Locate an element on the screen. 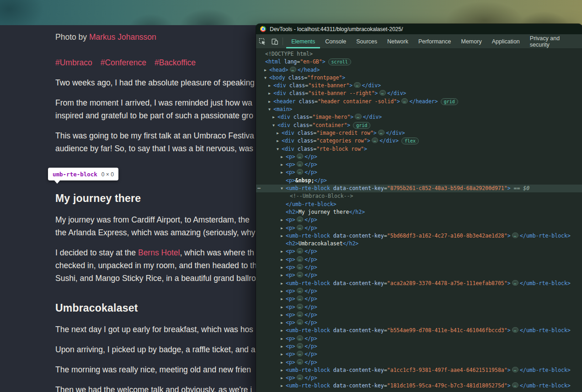  dom-tree-row: <h2>My journey there</h2> is located at coordinates (419, 212).